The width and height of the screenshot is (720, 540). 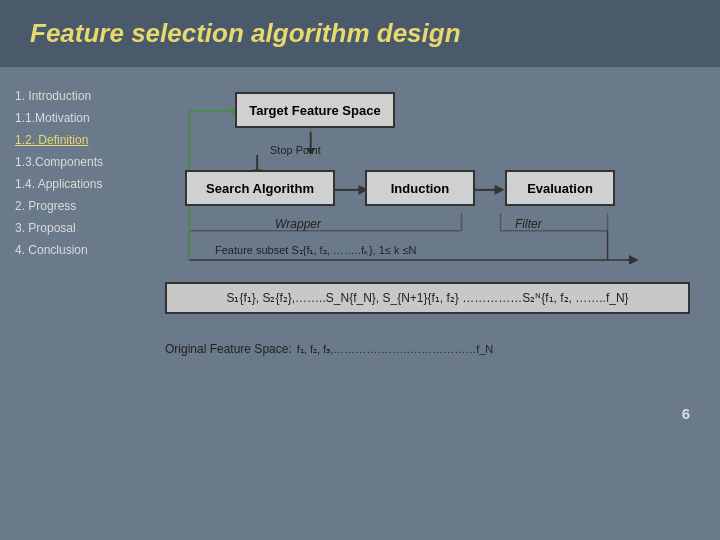 I want to click on original-features-text: f₁, f₂, f₃,…………………………………f_N, so click(x=396, y=350).